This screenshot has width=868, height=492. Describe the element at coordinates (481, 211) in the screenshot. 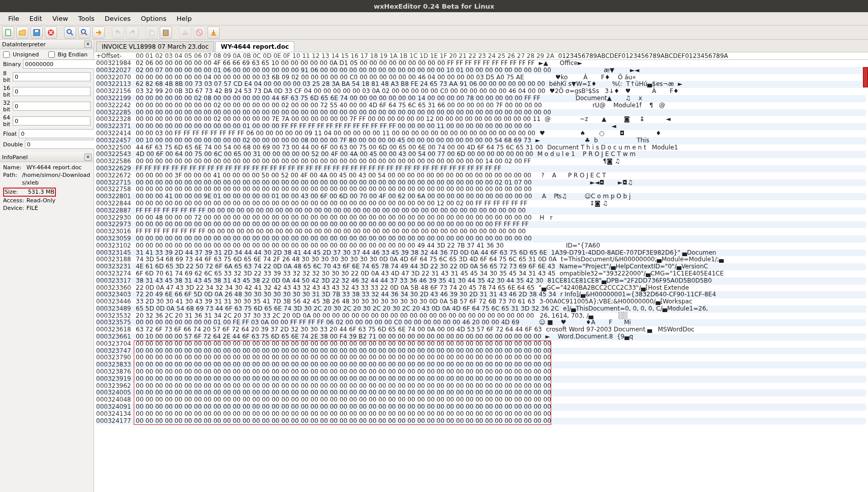

I see `hex-row: 000322887FF FF FF FF FF FF FF FF 00 00 0…` at that location.